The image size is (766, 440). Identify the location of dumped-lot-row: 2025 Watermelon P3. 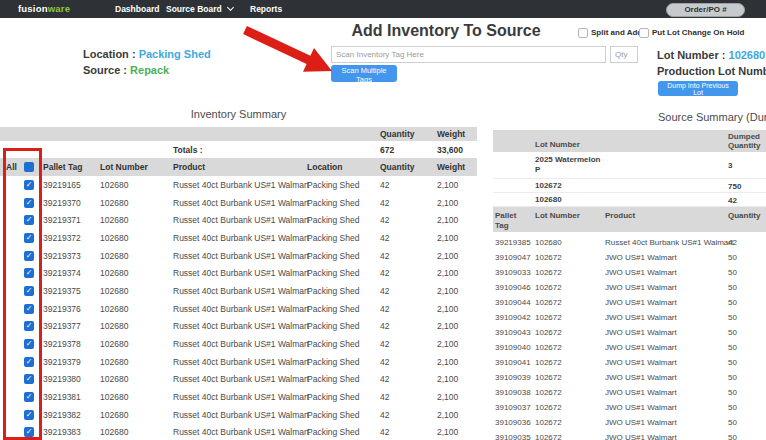
(630, 166).